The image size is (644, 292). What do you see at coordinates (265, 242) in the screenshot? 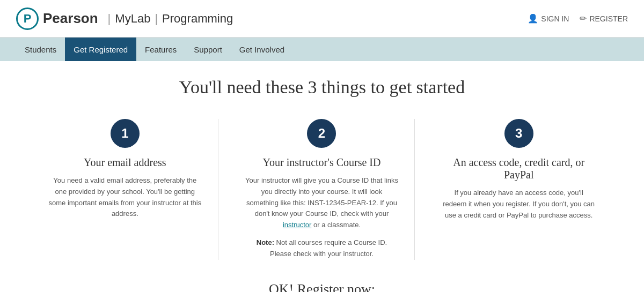
I see `note-label: Note:` at bounding box center [265, 242].